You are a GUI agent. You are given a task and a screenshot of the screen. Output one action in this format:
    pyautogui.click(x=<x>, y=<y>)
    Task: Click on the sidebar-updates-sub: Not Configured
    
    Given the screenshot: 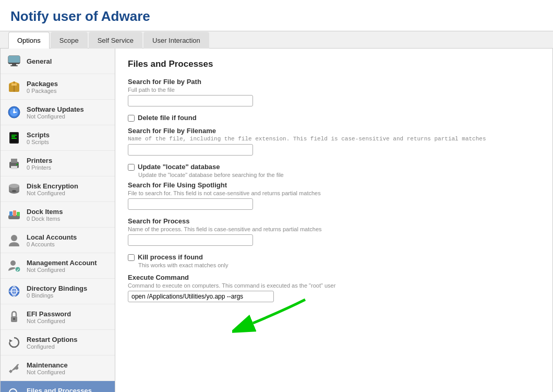 What is the action you would take?
    pyautogui.click(x=55, y=116)
    